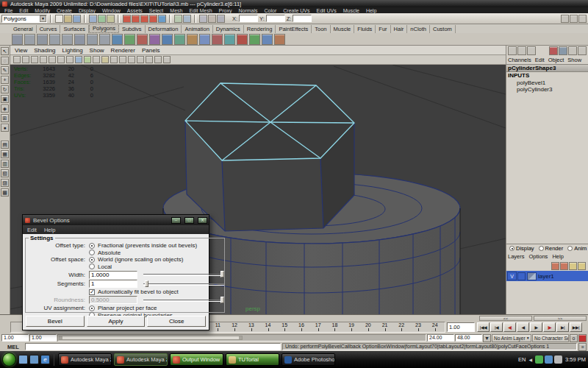 Image resolution: width=588 pixels, height=368 pixels. I want to click on layout-single-pane-icon: ▤, so click(4, 144).